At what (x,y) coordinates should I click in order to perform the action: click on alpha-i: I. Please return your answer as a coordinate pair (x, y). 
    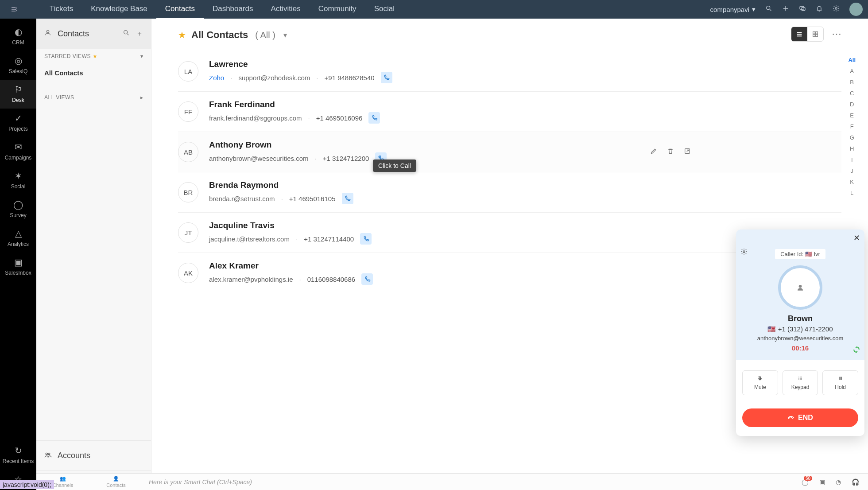
    Looking at the image, I should click on (852, 159).